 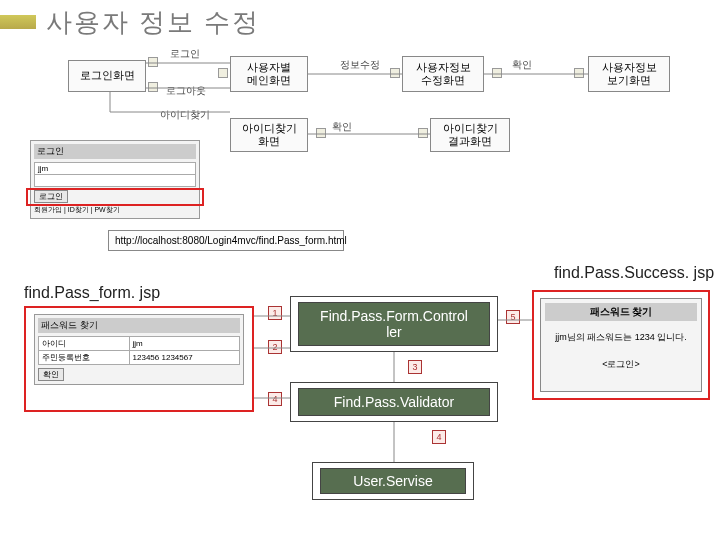 I want to click on edge-findid: 아이디찾기, so click(x=185, y=115).